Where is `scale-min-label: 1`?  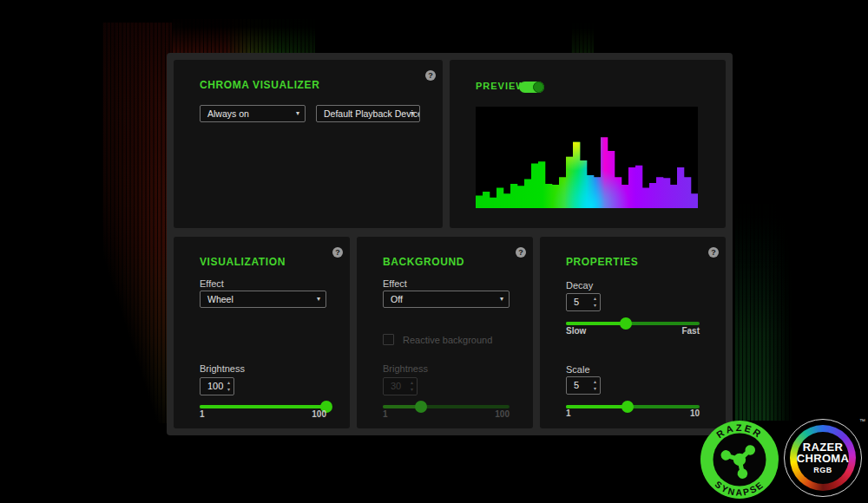 scale-min-label: 1 is located at coordinates (569, 413).